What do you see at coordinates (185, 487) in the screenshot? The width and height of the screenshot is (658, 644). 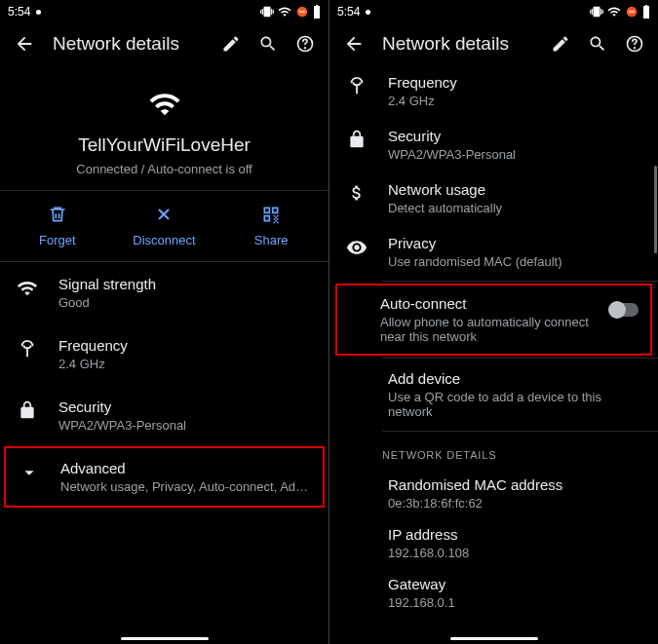 I see `advanced-sub: Network usage, Privacy, Auto-connect, Ad…` at bounding box center [185, 487].